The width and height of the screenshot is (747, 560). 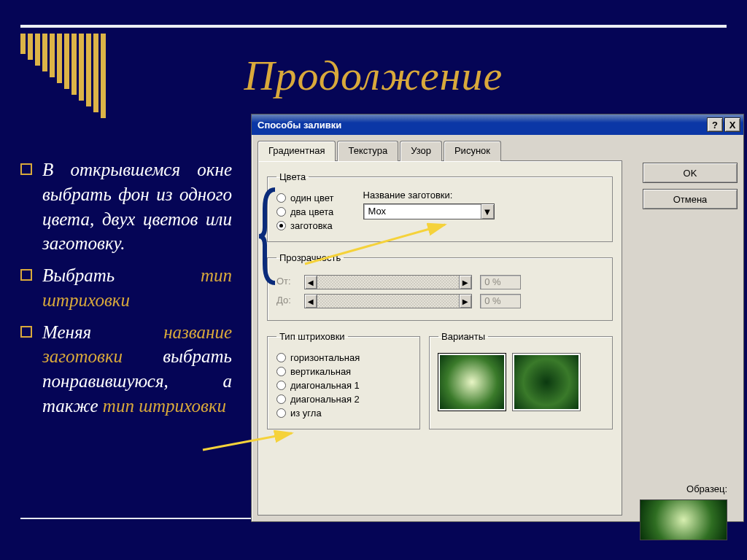 I want to click on transparency-group: Прозрачность От: ◄ ► 0 % До: ◄ ►, so click(x=440, y=287).